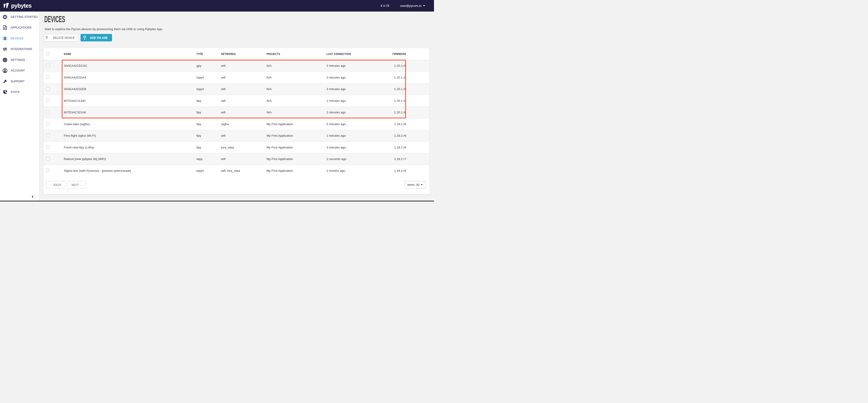  I want to click on sidebar-item-support: SUPPORT, so click(20, 82).